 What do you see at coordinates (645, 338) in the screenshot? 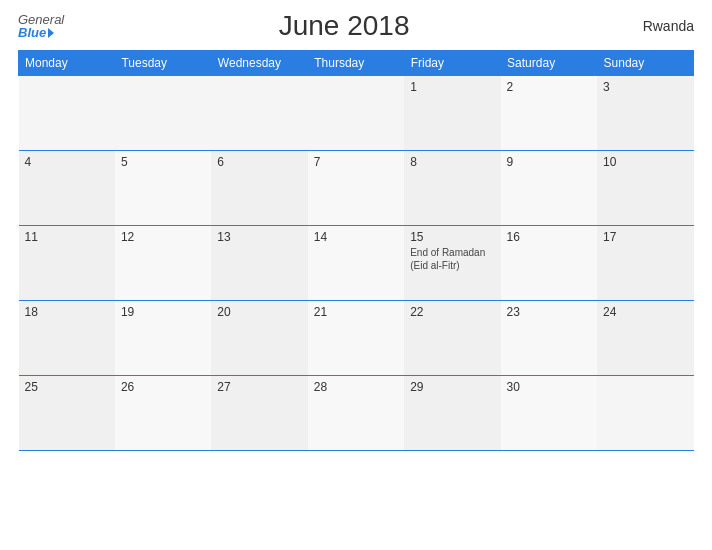
I see `table-row: 24` at bounding box center [645, 338].